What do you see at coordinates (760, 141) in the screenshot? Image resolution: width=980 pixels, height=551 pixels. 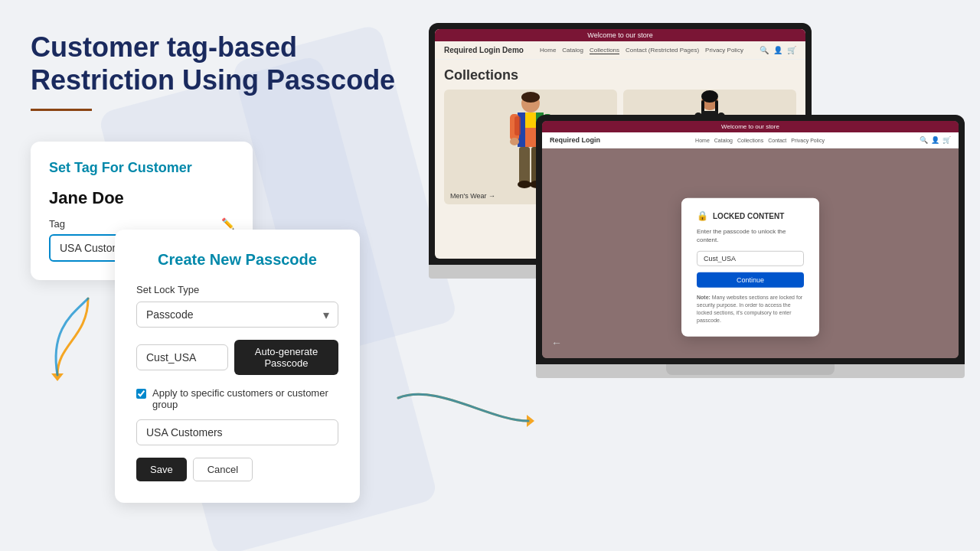 I see `fg-nav-links: Home Catalog Collections Contact Privacy…` at bounding box center [760, 141].